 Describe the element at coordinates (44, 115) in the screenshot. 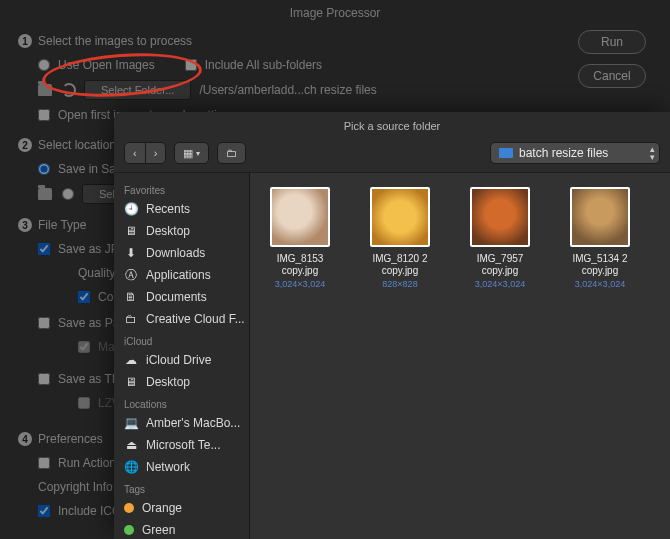

I see `open-first-checkbox` at that location.